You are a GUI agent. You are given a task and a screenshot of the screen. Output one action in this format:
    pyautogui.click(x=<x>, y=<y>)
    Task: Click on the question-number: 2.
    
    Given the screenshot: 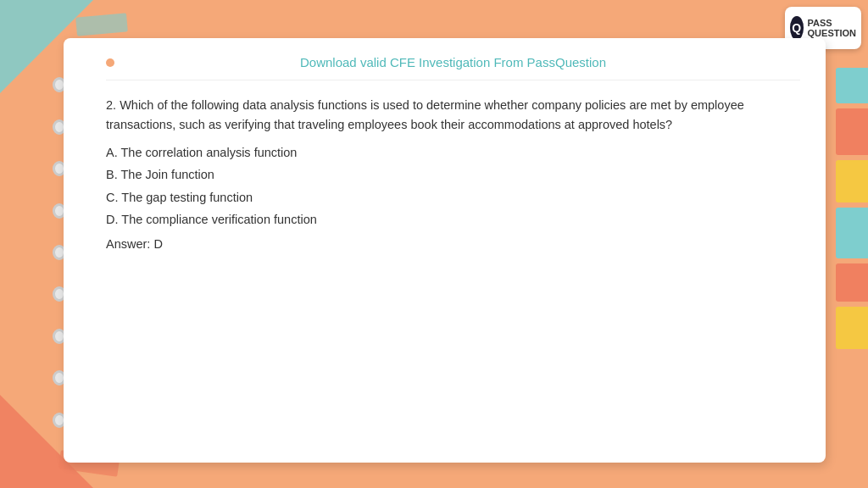 What is the action you would take?
    pyautogui.click(x=111, y=105)
    